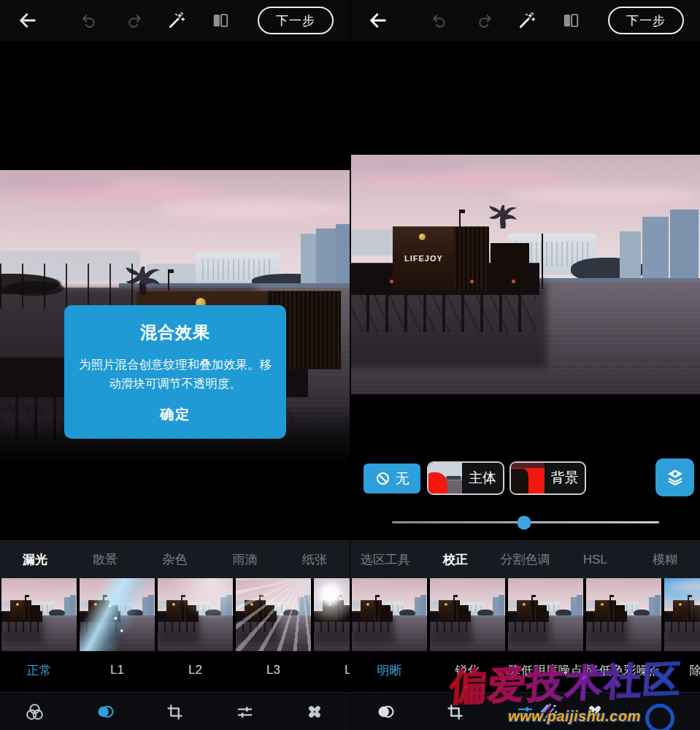 The image size is (700, 730). What do you see at coordinates (482, 478) in the screenshot?
I see `mask-subject-label: 主体` at bounding box center [482, 478].